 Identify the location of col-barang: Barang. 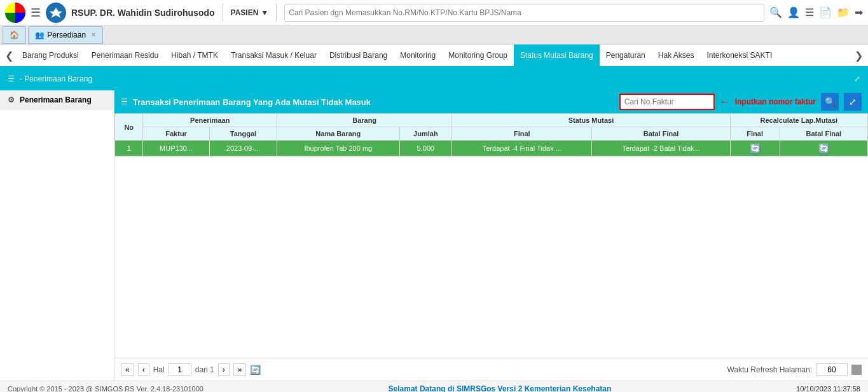
(365, 121).